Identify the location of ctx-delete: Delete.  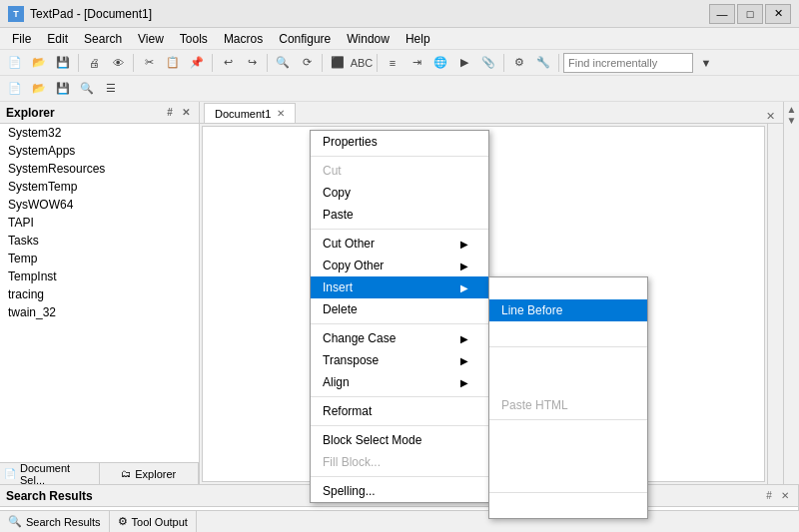
(400, 309).